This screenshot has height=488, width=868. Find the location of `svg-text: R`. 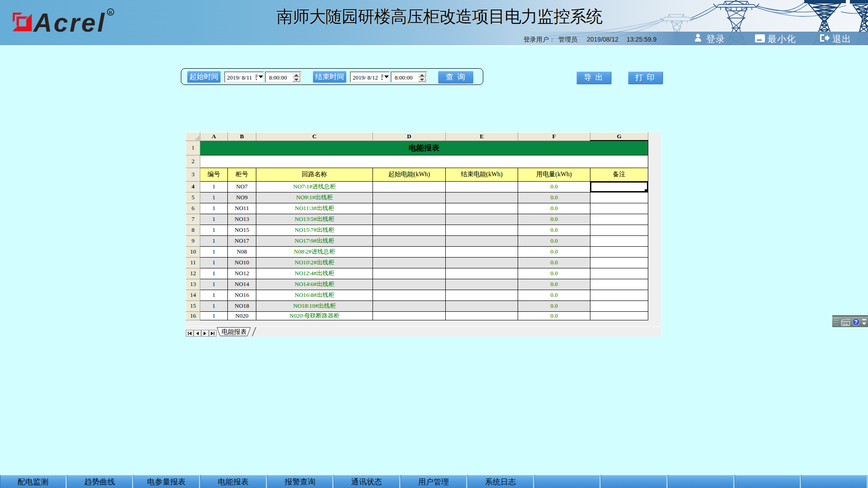

svg-text: R is located at coordinates (111, 12).